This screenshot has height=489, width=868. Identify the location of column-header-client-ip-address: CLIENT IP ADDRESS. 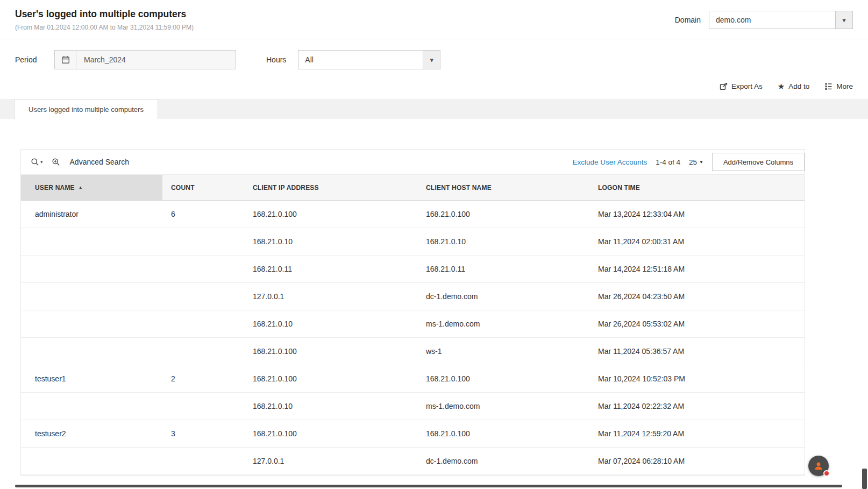
(331, 188).